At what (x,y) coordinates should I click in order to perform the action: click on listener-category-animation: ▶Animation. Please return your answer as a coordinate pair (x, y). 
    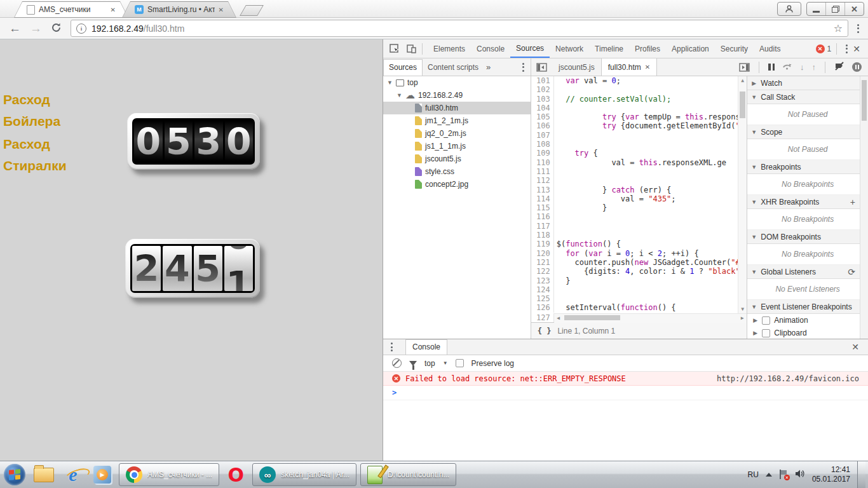
    Looking at the image, I should click on (808, 320).